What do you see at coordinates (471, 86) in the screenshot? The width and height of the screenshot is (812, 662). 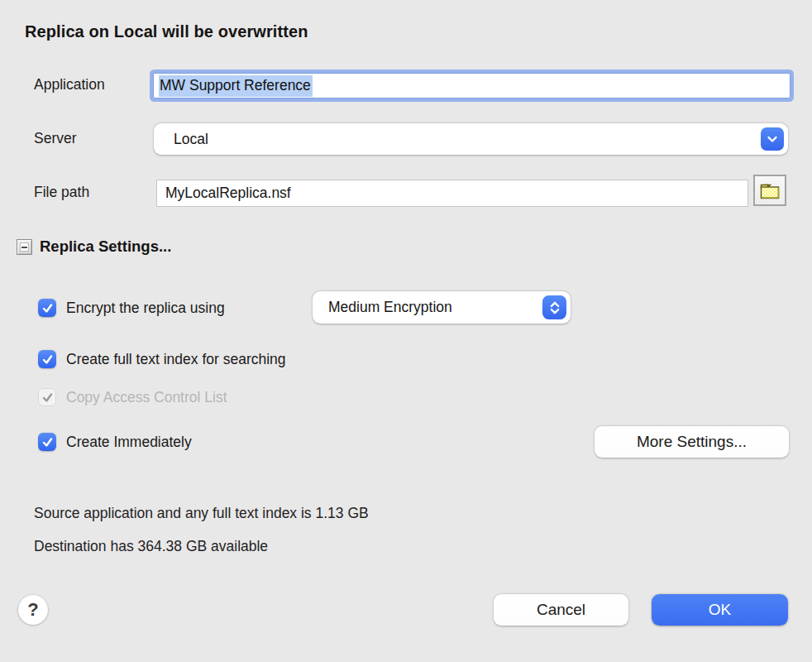 I see `application-input: MW Support Reference` at bounding box center [471, 86].